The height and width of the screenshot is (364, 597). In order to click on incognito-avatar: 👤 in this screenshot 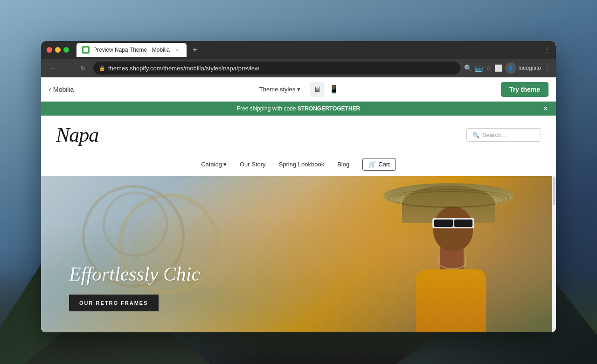, I will do `click(511, 68)`.